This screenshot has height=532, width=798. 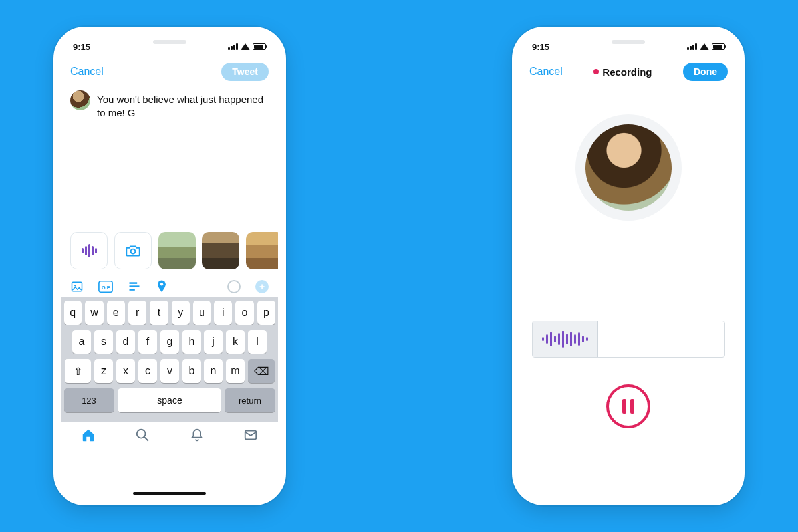 What do you see at coordinates (170, 400) in the screenshot?
I see `key-space: space` at bounding box center [170, 400].